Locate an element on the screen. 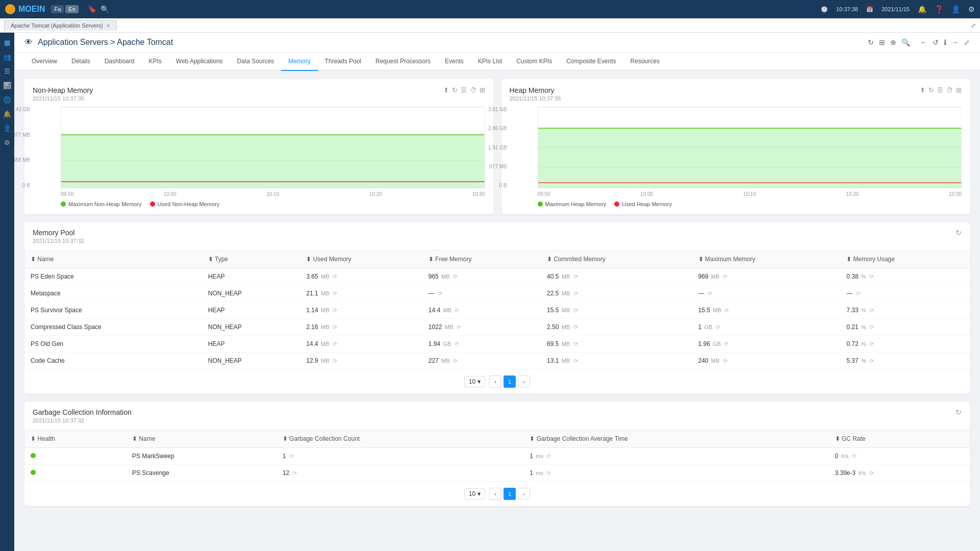 This screenshot has width=980, height=551. search-header-icon: 🔍 is located at coordinates (906, 42).